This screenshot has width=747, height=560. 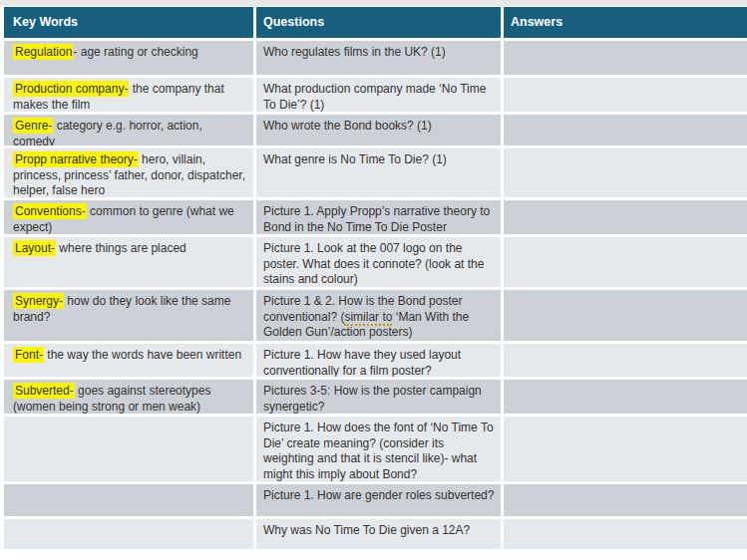 What do you see at coordinates (379, 217) in the screenshot?
I see `question-cell: Picture 1. Apply Propp’s narrative theor…` at bounding box center [379, 217].